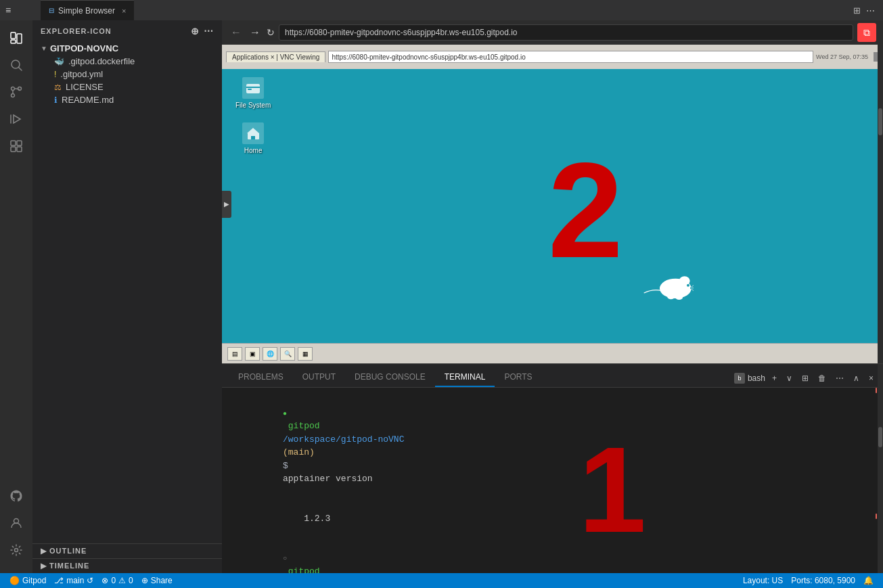 The width and height of the screenshot is (883, 588). Describe the element at coordinates (305, 354) in the screenshot. I see `taskbar-btn-5: ▦` at that location.